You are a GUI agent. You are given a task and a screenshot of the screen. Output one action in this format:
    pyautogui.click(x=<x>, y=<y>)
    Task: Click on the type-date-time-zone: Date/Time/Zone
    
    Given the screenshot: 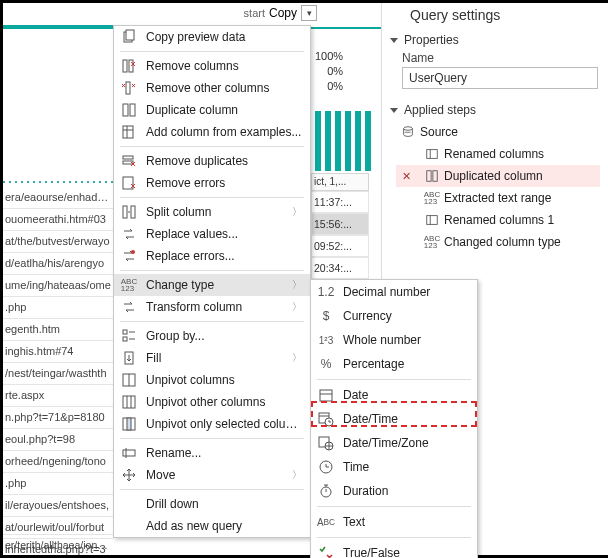 What is the action you would take?
    pyautogui.click(x=394, y=443)
    